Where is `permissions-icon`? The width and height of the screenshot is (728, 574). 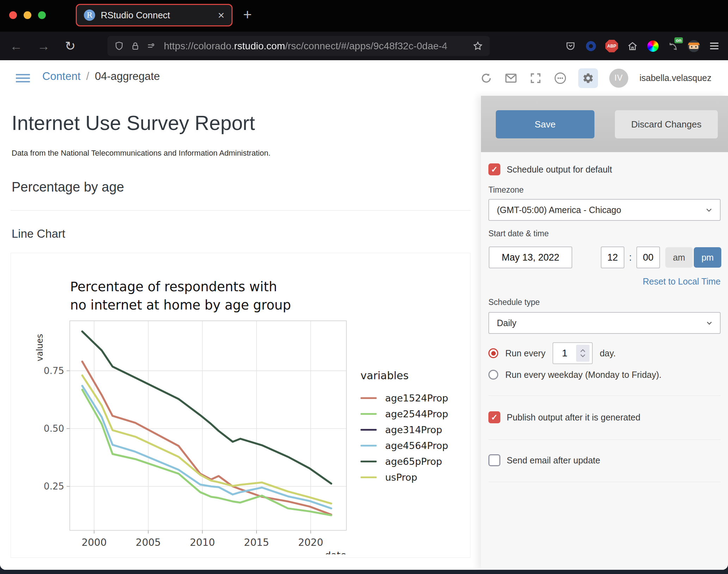
permissions-icon is located at coordinates (152, 46).